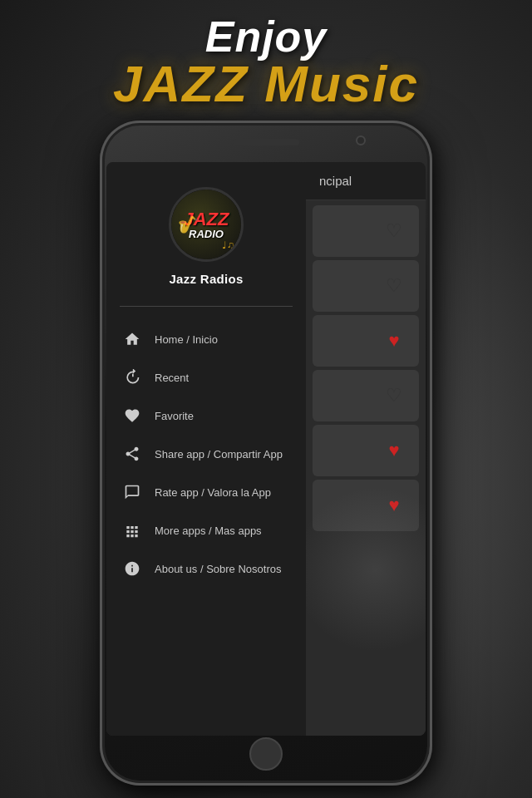 The image size is (532, 798). Describe the element at coordinates (218, 569) in the screenshot. I see `about-label: About us / Sobre Nosotros` at that location.